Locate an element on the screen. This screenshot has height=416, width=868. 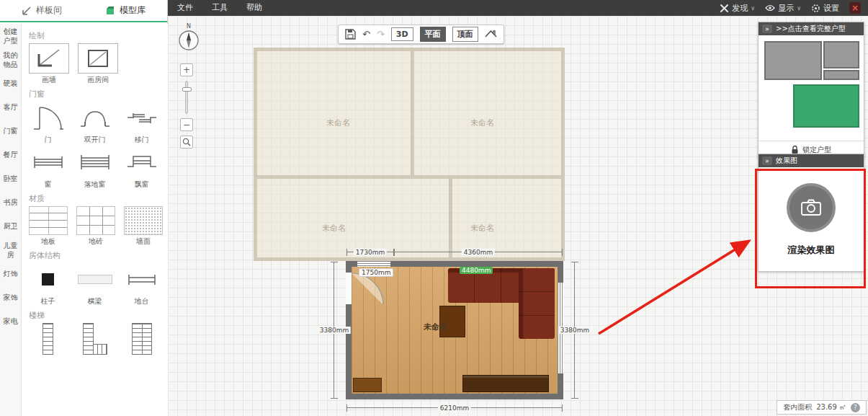
discover-icon is located at coordinates (725, 9).